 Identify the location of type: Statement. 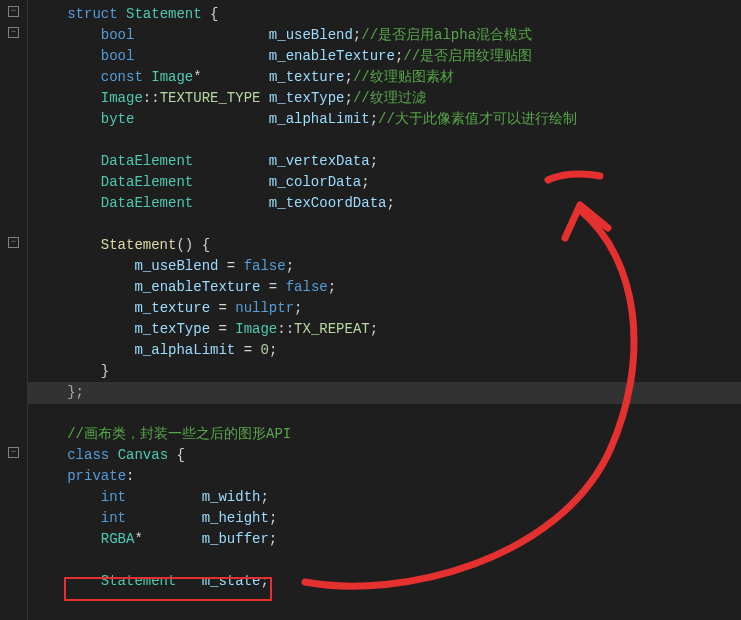
(139, 581).